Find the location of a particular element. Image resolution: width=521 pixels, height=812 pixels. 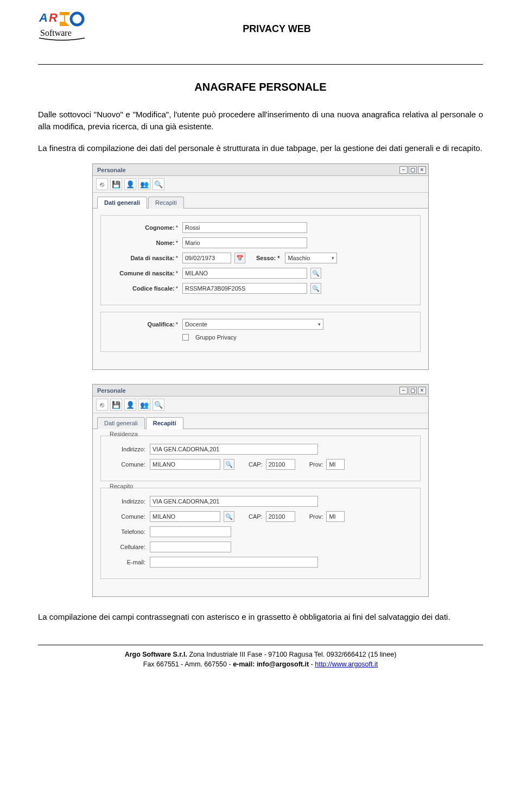

checkbox-gruppo-privacy is located at coordinates (186, 337).